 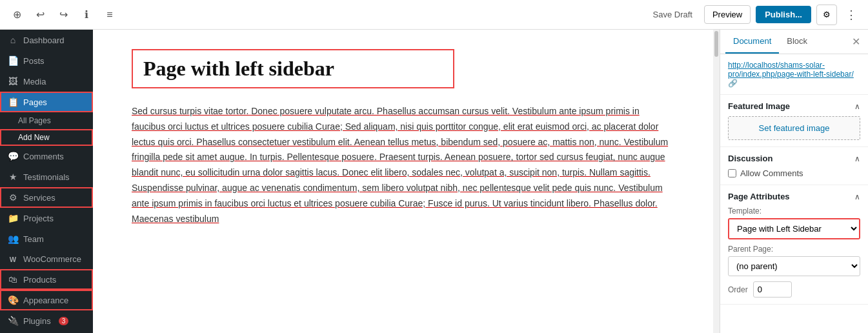 What do you see at coordinates (13, 321) in the screenshot?
I see `plugins-icon: 🔌` at bounding box center [13, 321].